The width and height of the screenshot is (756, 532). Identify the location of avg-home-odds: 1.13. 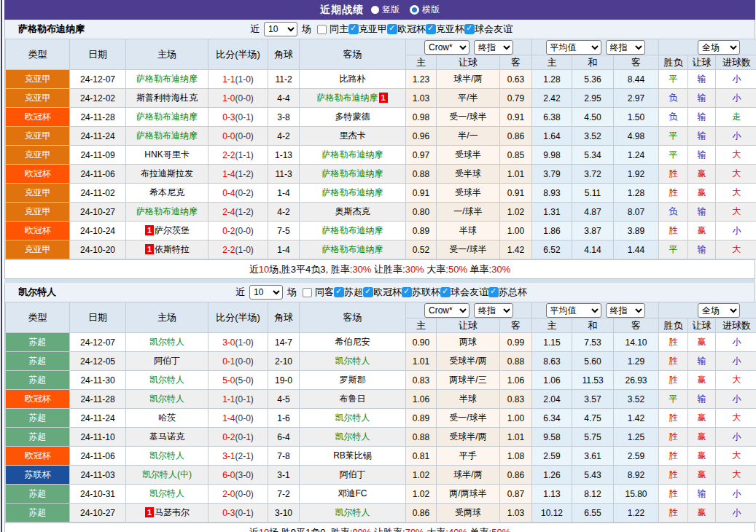
(553, 494).